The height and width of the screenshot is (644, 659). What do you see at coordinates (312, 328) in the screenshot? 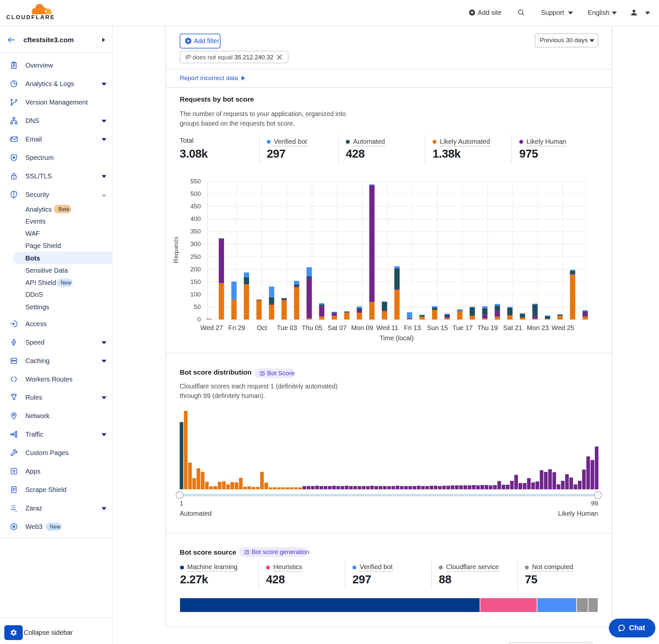
I see `svg-text: Thu 05` at bounding box center [312, 328].